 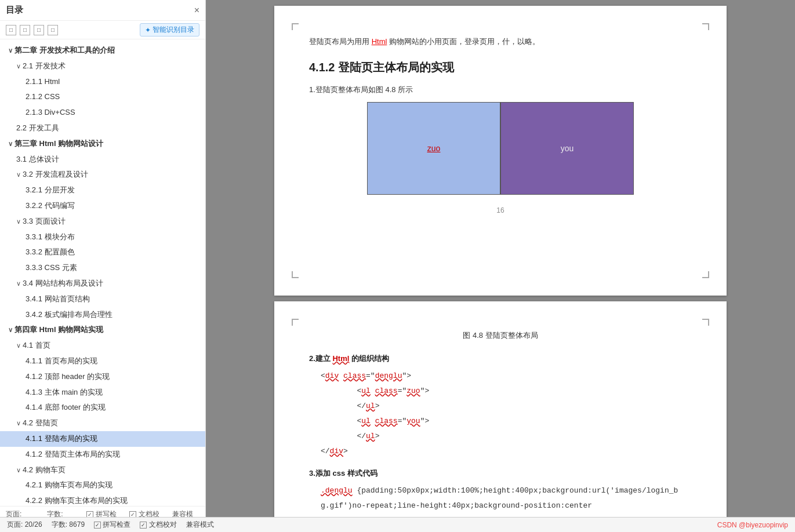 I want to click on toolbar-up-icon: □, so click(x=39, y=30).